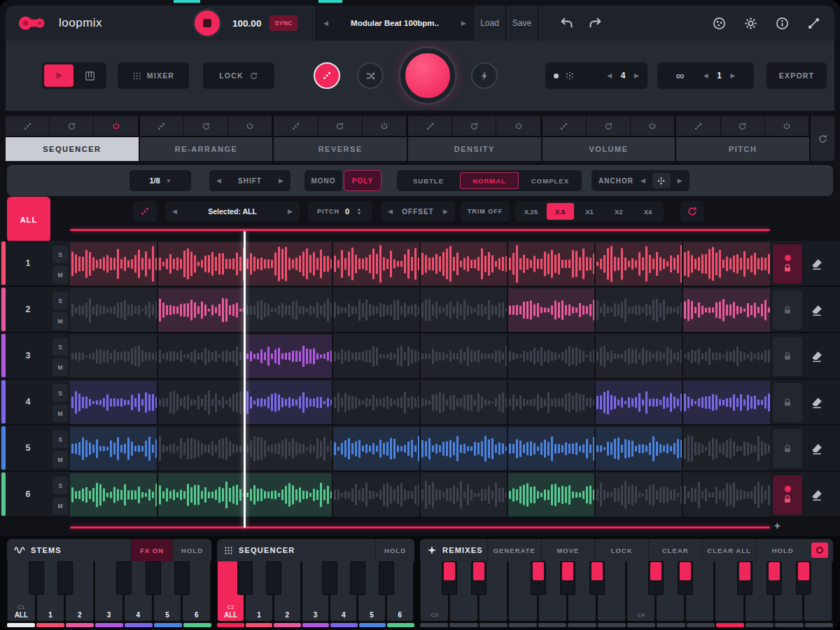  What do you see at coordinates (359, 211) in the screenshot?
I see `stepper-icon` at bounding box center [359, 211].